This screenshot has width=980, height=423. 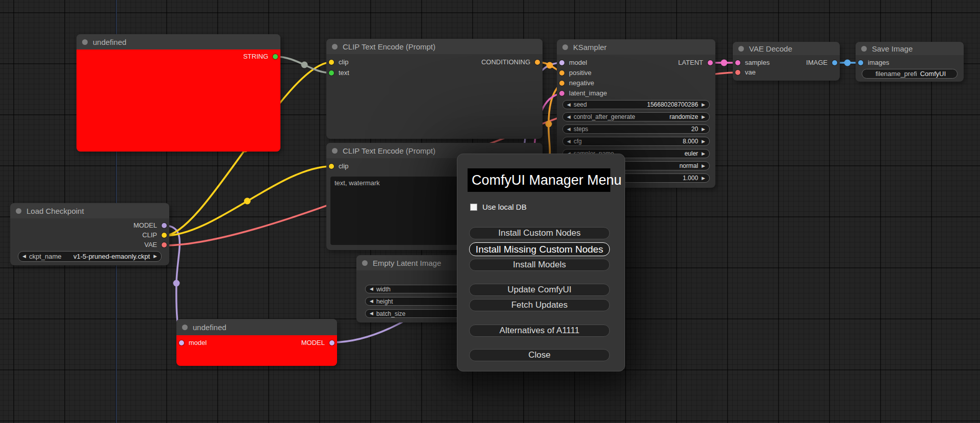 What do you see at coordinates (248, 201) in the screenshot?
I see `link-dot-clip2` at bounding box center [248, 201].